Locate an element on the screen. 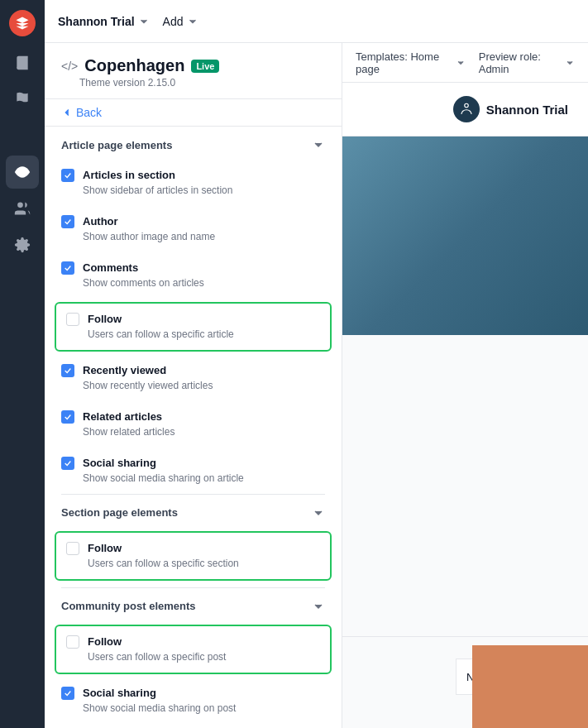 The image size is (588, 728). element-related-articles: Related articles Show related articles is located at coordinates (194, 424).